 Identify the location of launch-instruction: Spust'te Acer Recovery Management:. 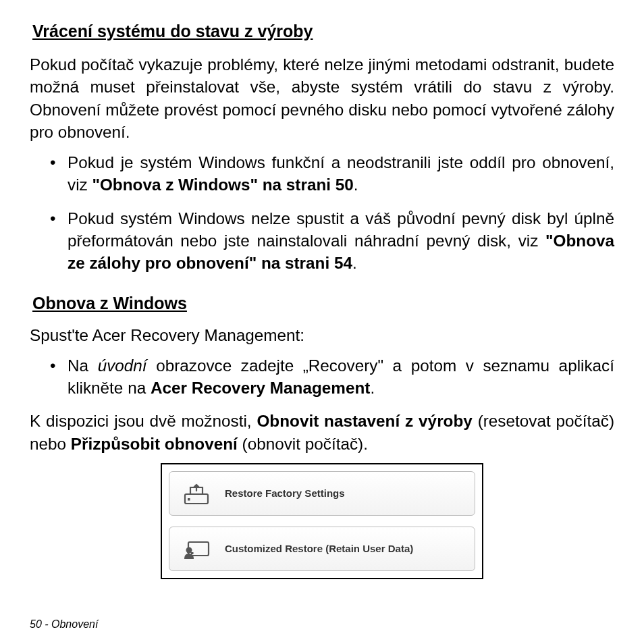
(322, 335).